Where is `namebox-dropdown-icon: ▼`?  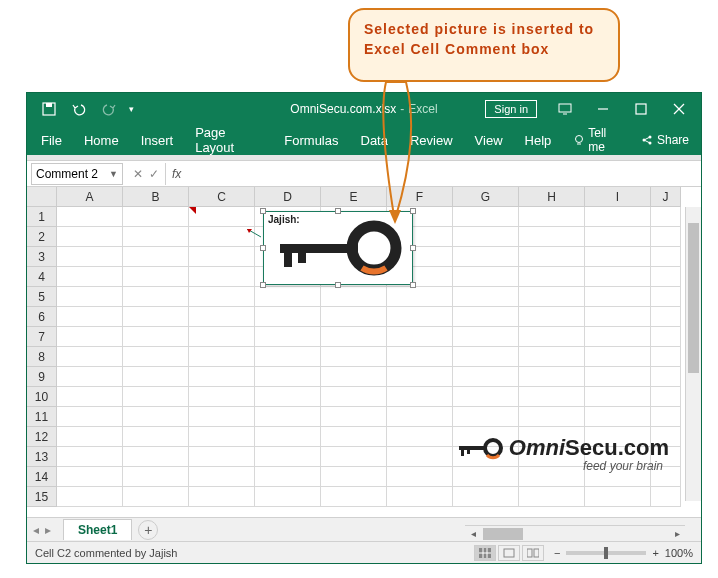 namebox-dropdown-icon: ▼ is located at coordinates (114, 174).